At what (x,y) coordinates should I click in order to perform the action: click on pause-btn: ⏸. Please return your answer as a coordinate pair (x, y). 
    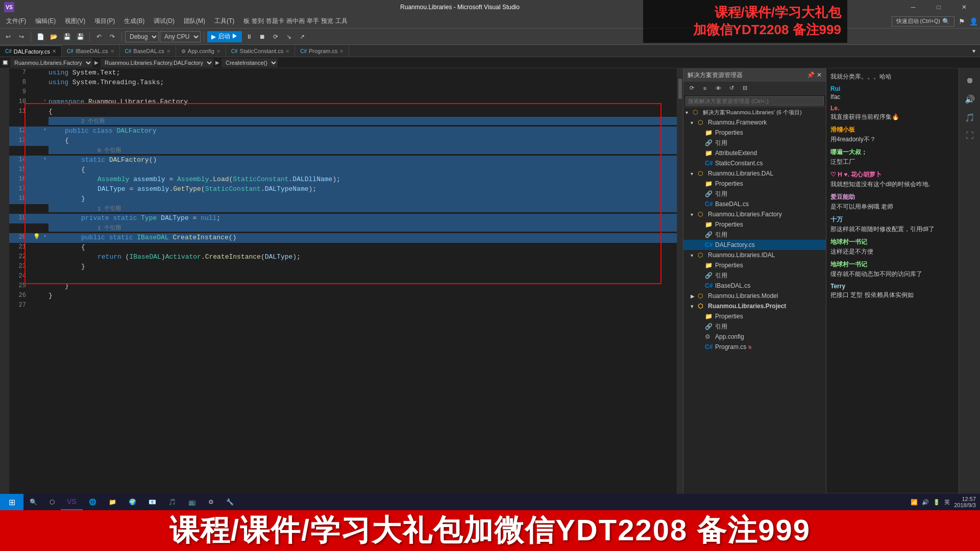
    Looking at the image, I should click on (249, 37).